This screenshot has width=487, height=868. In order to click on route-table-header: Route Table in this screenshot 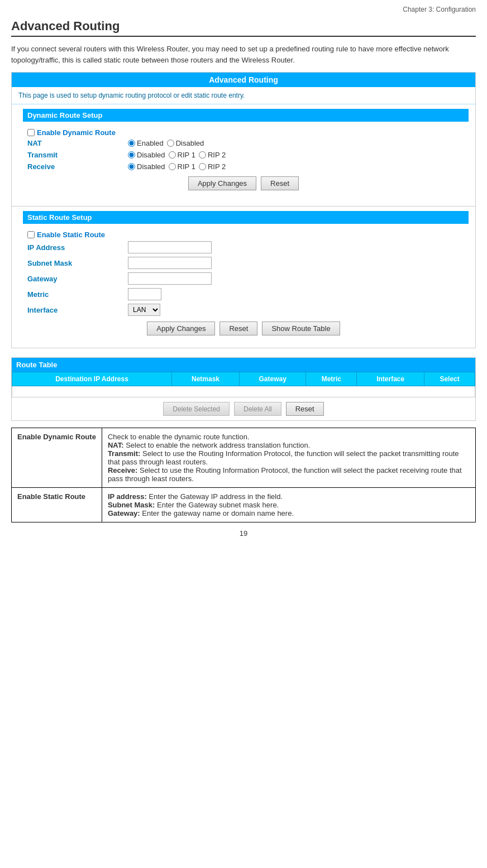, I will do `click(244, 365)`.